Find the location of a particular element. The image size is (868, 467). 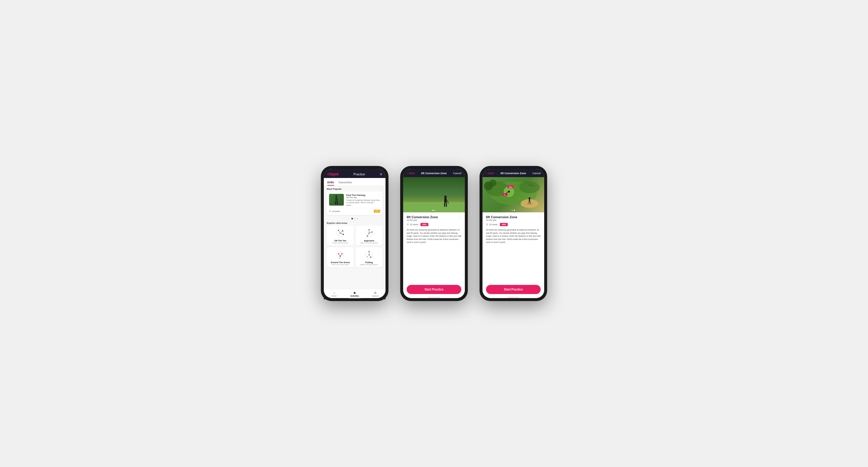

phone-3-footer: Start Practice is located at coordinates (514, 290).